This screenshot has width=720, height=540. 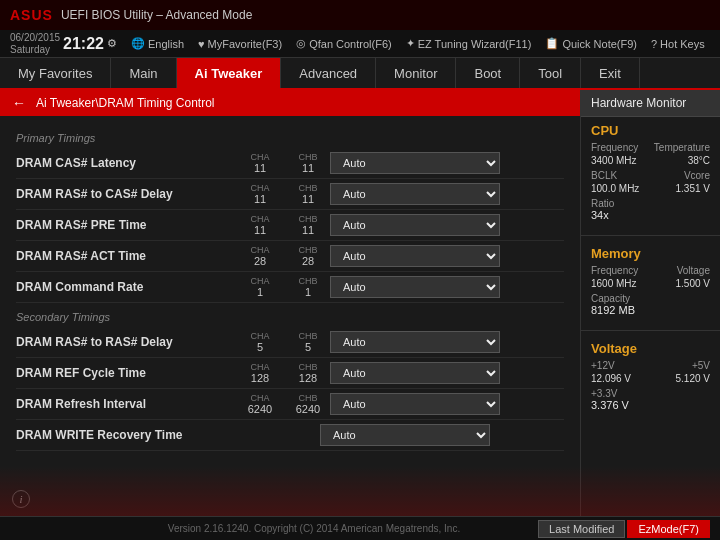 I want to click on hw-key: Temperature, so click(x=682, y=148).